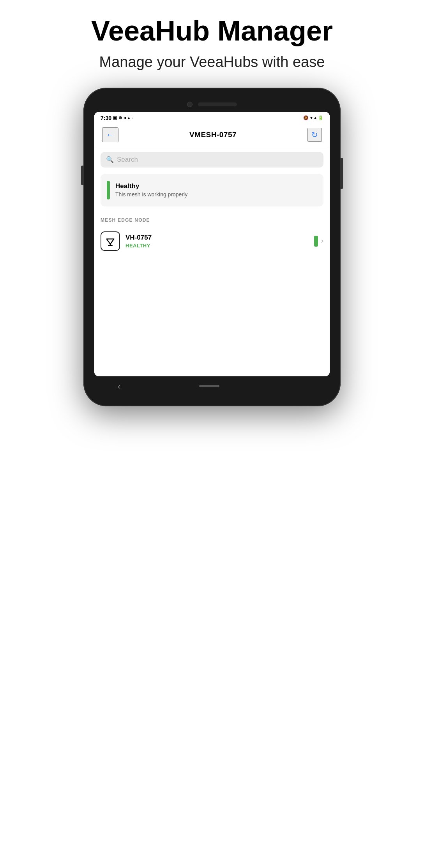 This screenshot has width=424, height=868. I want to click on node-status: HEALTHY, so click(217, 245).